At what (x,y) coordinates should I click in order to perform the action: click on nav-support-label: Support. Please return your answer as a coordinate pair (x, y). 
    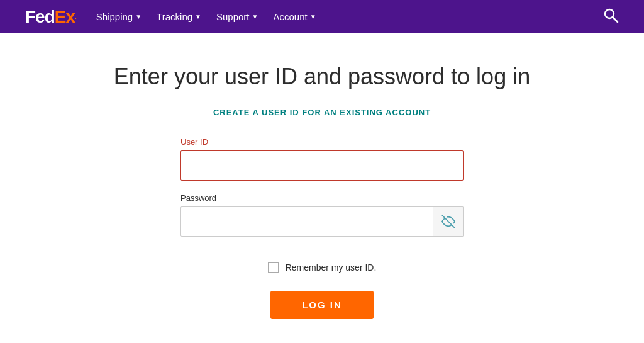
    Looking at the image, I should click on (233, 16).